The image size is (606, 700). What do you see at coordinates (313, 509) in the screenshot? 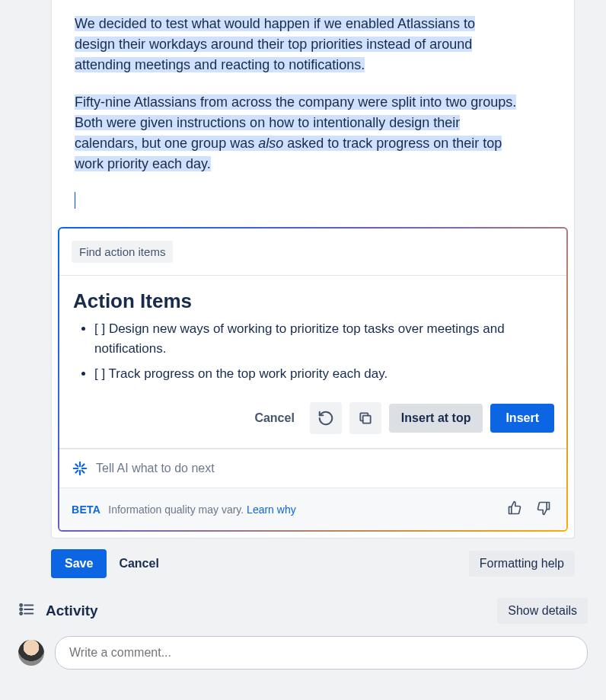
I see `ai-footer: BETA Information quality may vary. Learn…` at bounding box center [313, 509].